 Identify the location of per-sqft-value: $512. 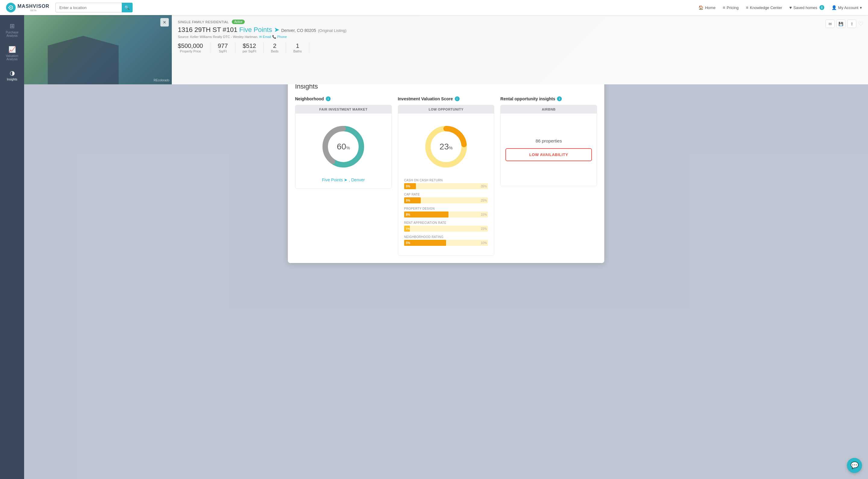
(249, 46).